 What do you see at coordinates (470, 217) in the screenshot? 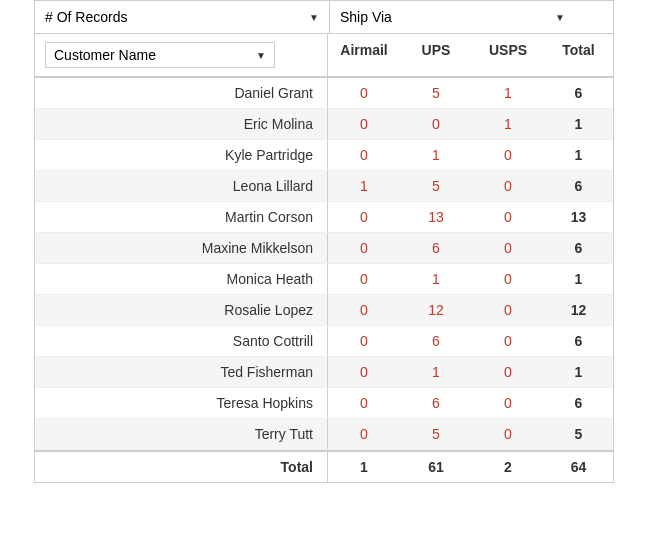
I see `cell-values: 0 13 0 13` at bounding box center [470, 217].